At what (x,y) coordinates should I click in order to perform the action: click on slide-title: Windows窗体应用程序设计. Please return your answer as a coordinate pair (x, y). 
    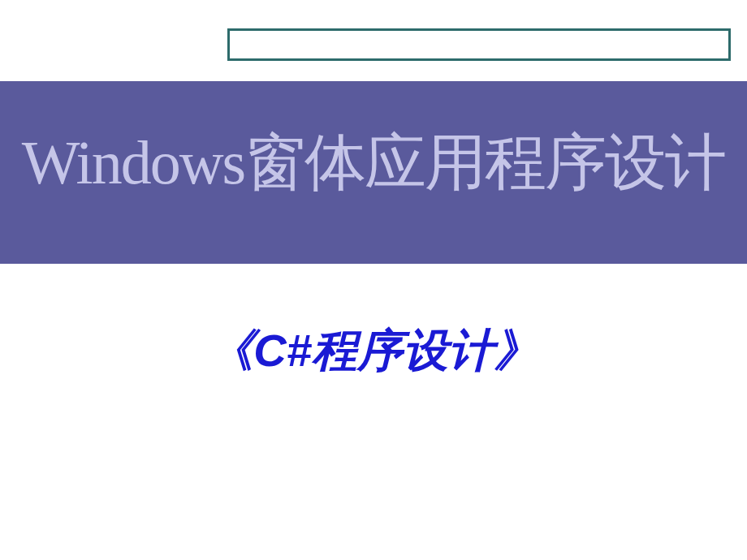
    Looking at the image, I should click on (374, 164).